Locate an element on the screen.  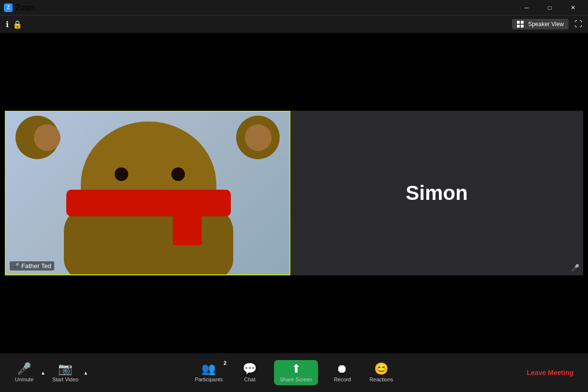
lock-icon: 🔒 is located at coordinates (17, 24).